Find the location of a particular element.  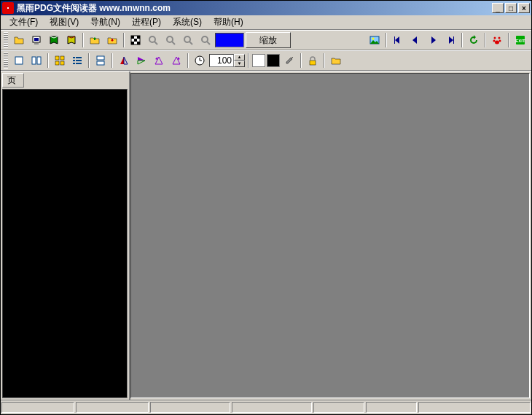

next-page-icon is located at coordinates (433, 40).